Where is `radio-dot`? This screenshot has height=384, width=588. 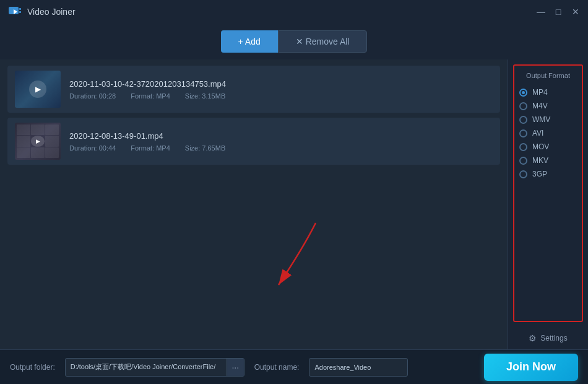 radio-dot is located at coordinates (524, 93).